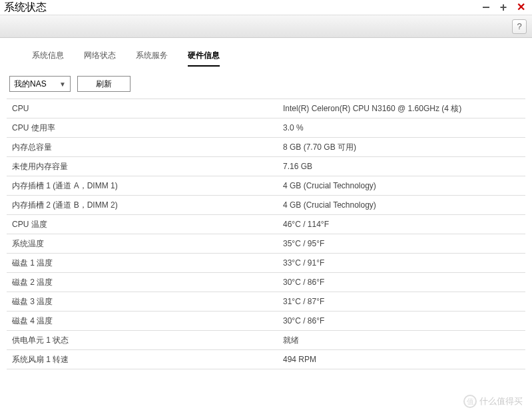 The height and width of the screenshot is (416, 532). What do you see at coordinates (266, 109) in the screenshot?
I see `table-row: CPUIntel(R) Celeron(R) CPU N3160 @ 1.60G…` at bounding box center [266, 109].